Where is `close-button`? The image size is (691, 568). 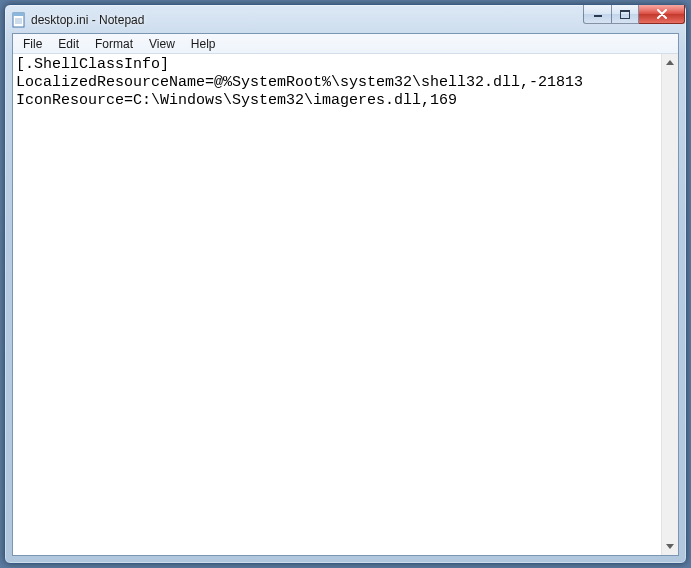
close-button is located at coordinates (662, 14).